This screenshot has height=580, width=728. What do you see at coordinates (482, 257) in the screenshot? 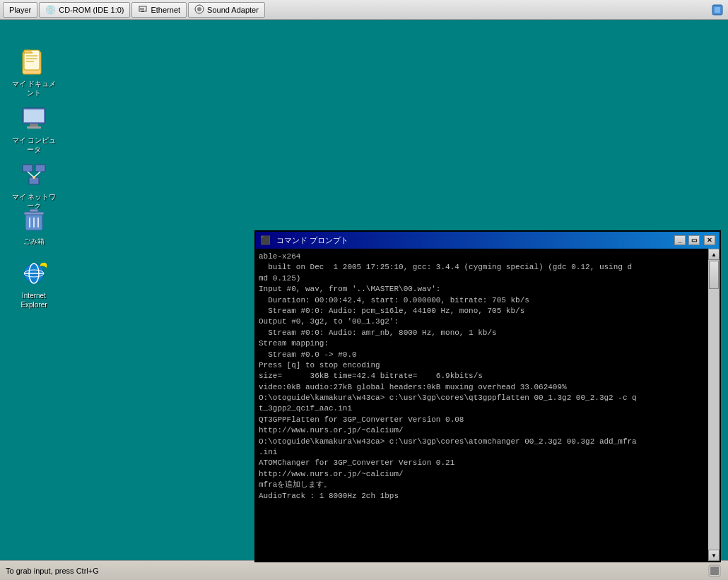
I see `cmd-line: able-x264` at bounding box center [482, 257].